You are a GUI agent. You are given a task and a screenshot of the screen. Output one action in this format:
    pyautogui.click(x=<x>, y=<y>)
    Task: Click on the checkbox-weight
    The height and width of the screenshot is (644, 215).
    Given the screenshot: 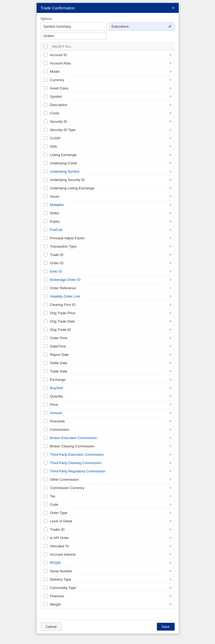 What is the action you would take?
    pyautogui.click(x=45, y=604)
    